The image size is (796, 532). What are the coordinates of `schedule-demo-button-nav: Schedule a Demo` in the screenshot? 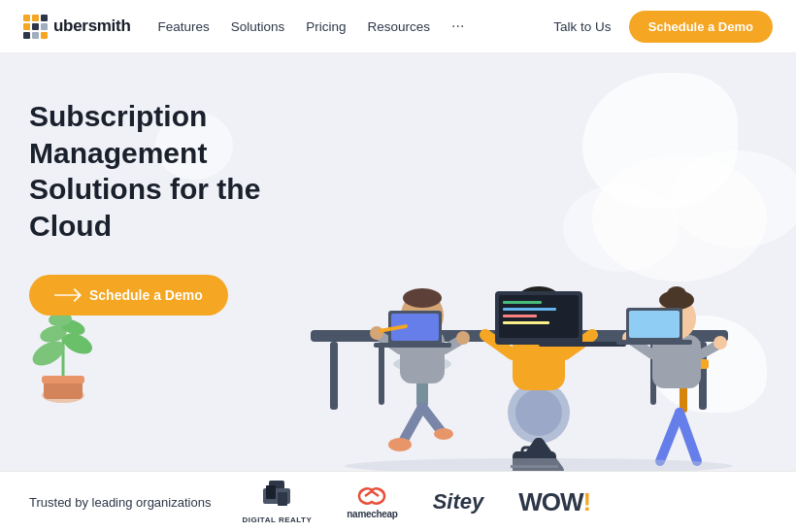 It's located at (701, 27).